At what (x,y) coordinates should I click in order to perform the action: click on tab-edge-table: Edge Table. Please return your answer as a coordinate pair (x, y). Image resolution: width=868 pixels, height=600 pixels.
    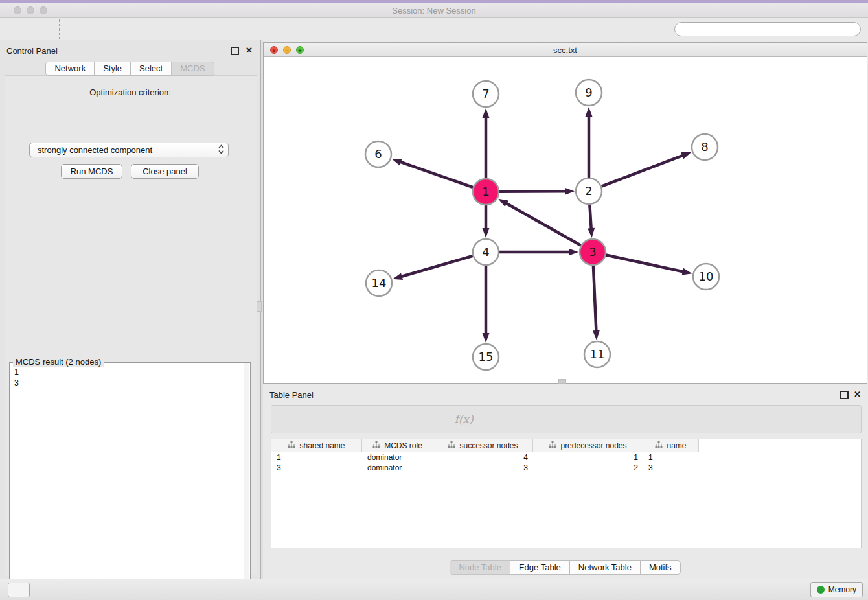
    Looking at the image, I should click on (540, 568).